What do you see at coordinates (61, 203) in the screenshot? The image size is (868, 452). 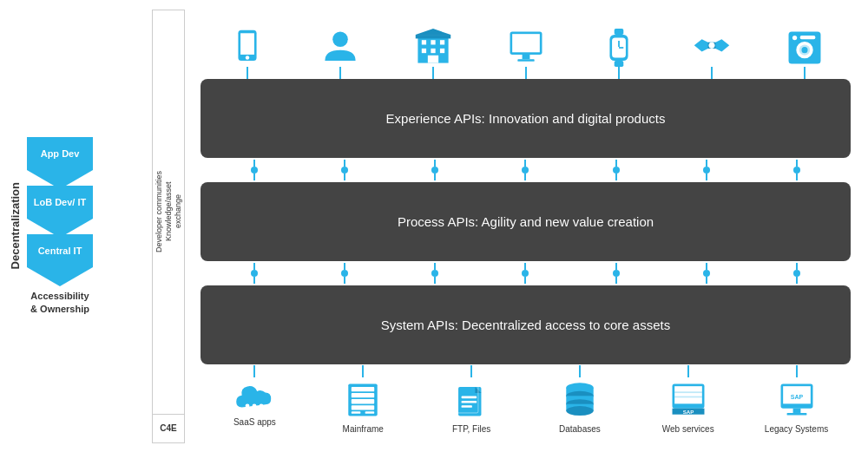 I see `arrow-label-lobdev: LoB Dev/ IT` at bounding box center [61, 203].